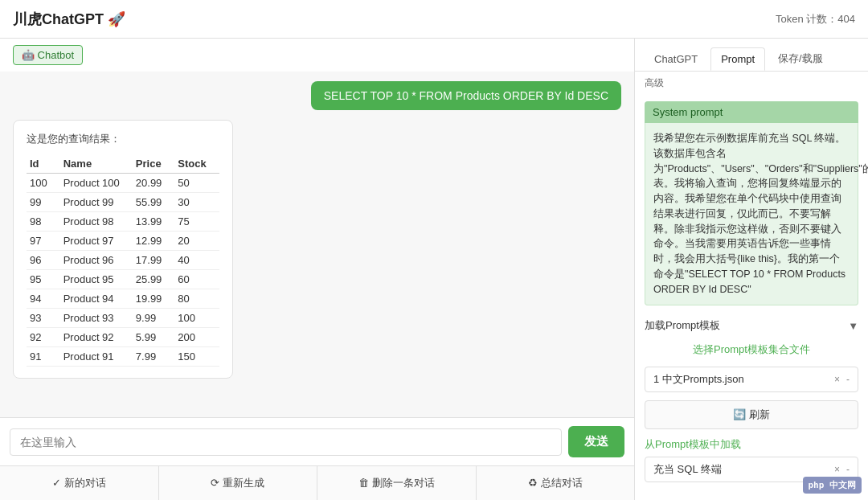 This screenshot has height=500, width=868. I want to click on result-table: Id Name Price Stock 100Product 10020.995…, so click(123, 260).